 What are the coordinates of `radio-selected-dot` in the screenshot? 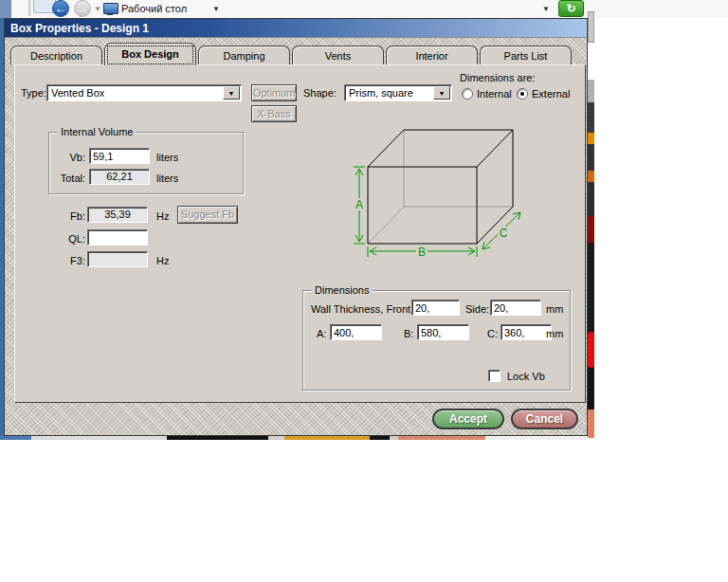 It's located at (522, 94).